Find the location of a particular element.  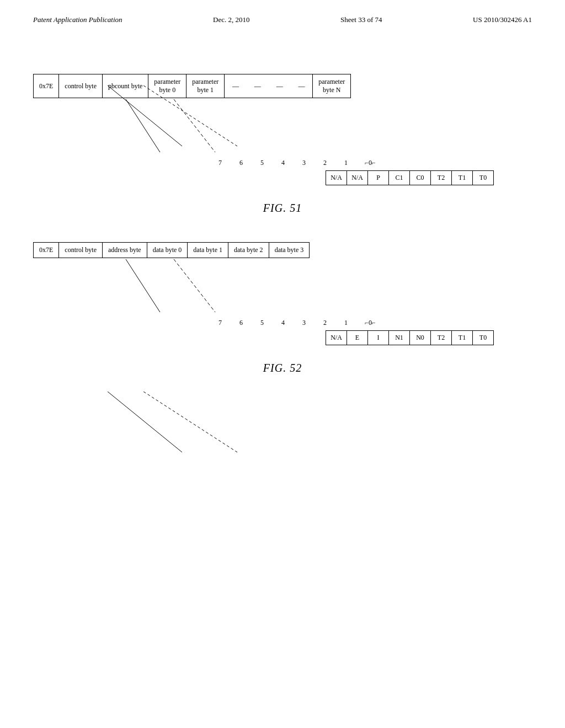

header-sheet: Sheet 33 of 74 is located at coordinates (361, 20).